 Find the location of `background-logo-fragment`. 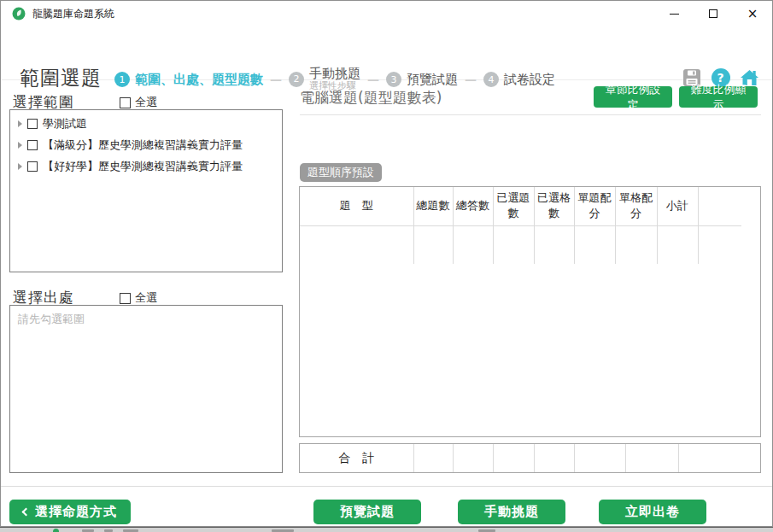

background-logo-fragment is located at coordinates (56, 530).